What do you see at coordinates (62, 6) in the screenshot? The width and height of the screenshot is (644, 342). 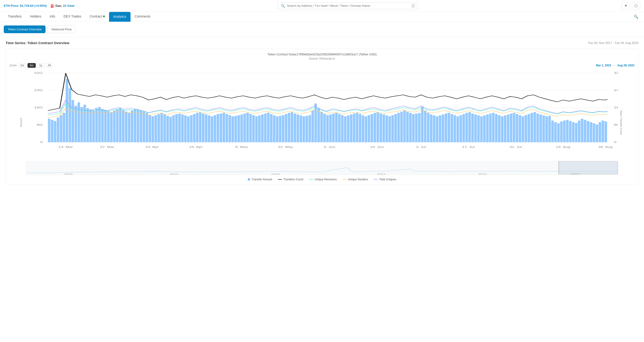 I see `gas-info: ⛽ Gas: 22 Gwei` at bounding box center [62, 6].